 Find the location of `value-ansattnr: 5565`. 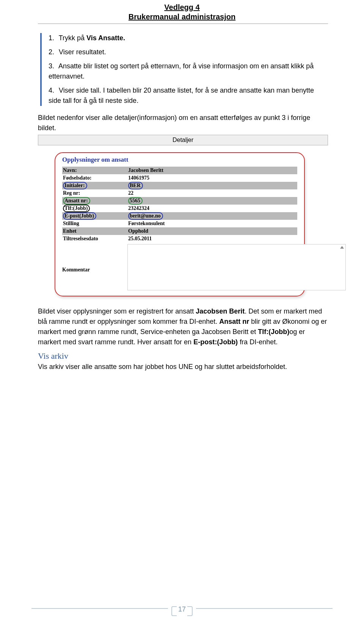

value-ansattnr: 5565 is located at coordinates (135, 201).